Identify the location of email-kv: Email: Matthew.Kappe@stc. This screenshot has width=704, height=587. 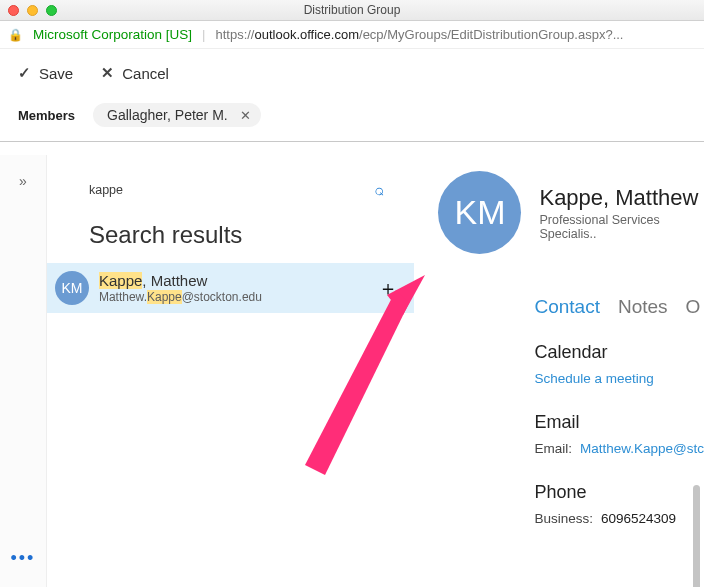
(619, 448).